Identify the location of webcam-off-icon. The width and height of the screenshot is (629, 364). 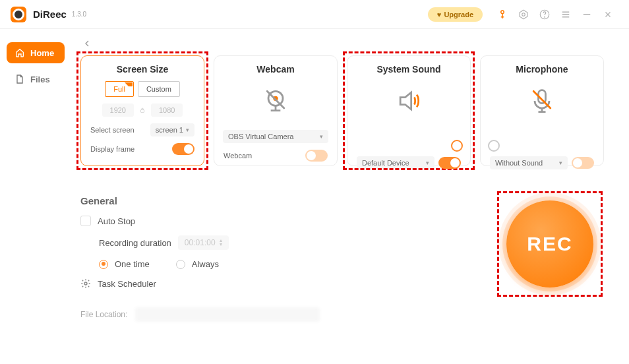
(276, 102).